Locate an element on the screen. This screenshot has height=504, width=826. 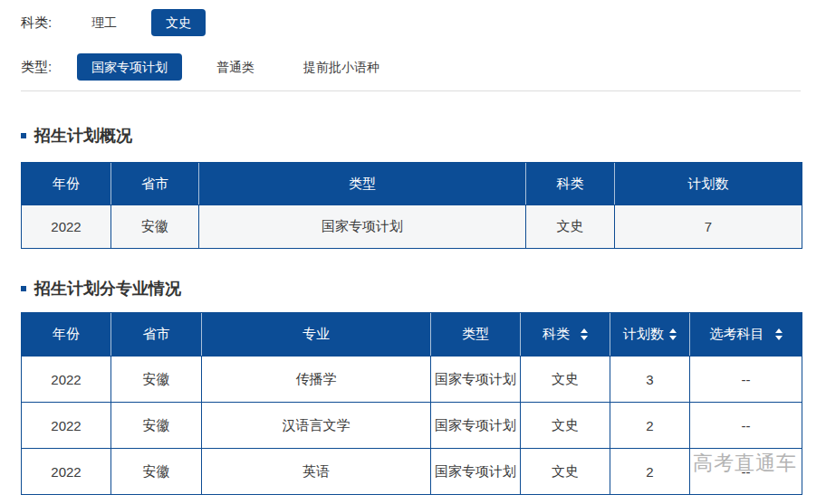
majors-header-major: 专业 is located at coordinates (315, 335).